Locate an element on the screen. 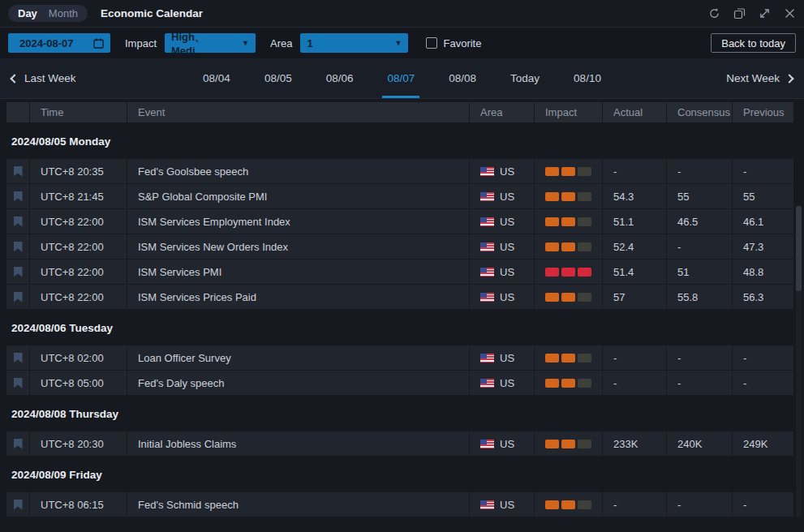 The width and height of the screenshot is (804, 532). scrollbar is located at coordinates (798, 361).